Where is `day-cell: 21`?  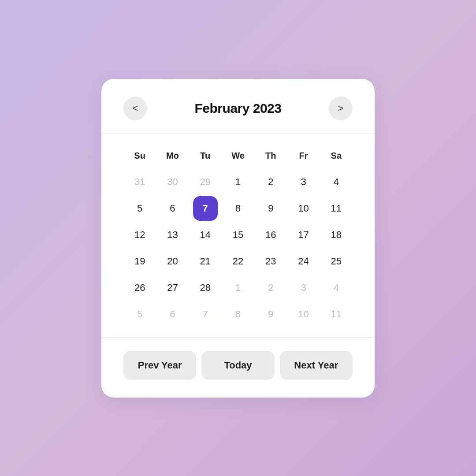
day-cell: 21 is located at coordinates (205, 261).